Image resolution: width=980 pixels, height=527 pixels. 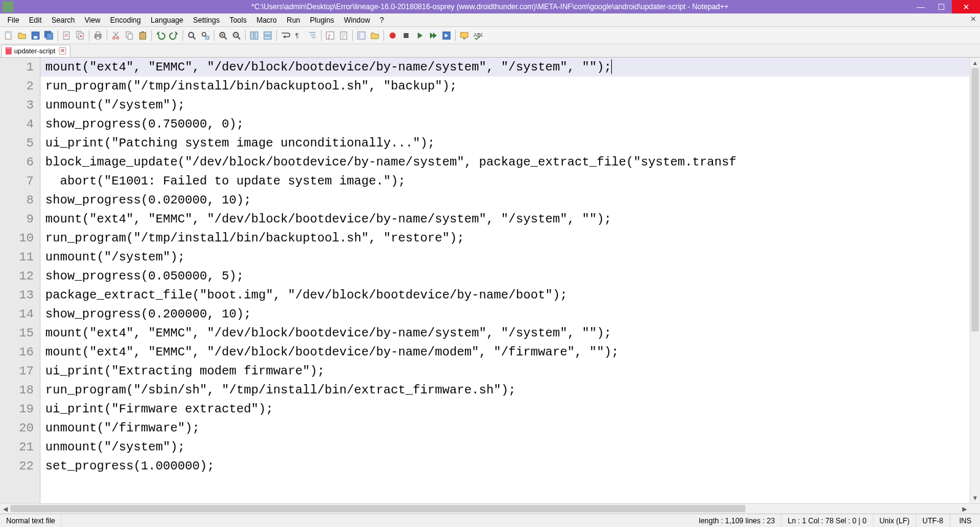 What do you see at coordinates (17, 466) in the screenshot?
I see `line-number: 22` at bounding box center [17, 466].